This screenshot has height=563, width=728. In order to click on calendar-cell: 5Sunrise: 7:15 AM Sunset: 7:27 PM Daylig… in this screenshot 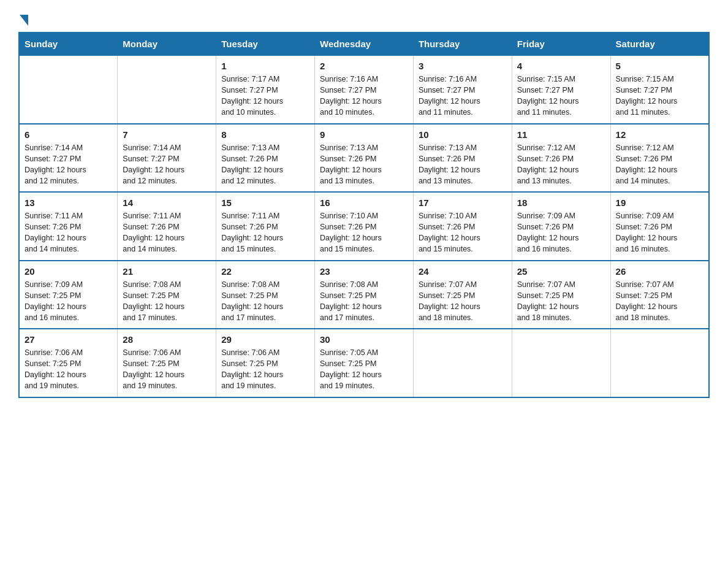, I will do `click(659, 90)`.